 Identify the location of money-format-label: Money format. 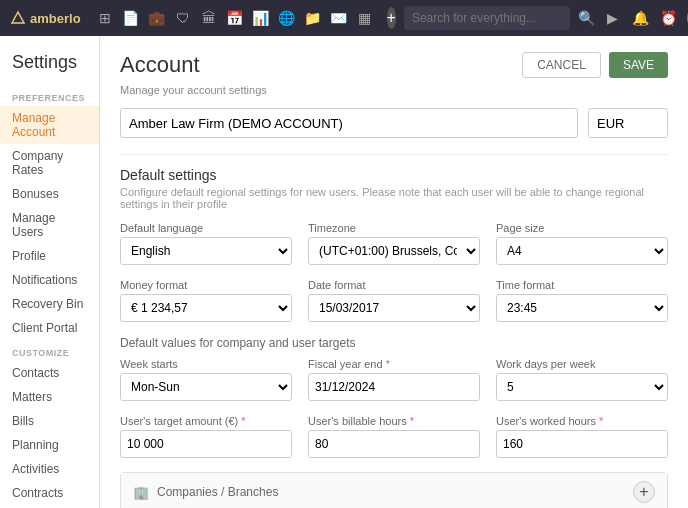
(206, 285).